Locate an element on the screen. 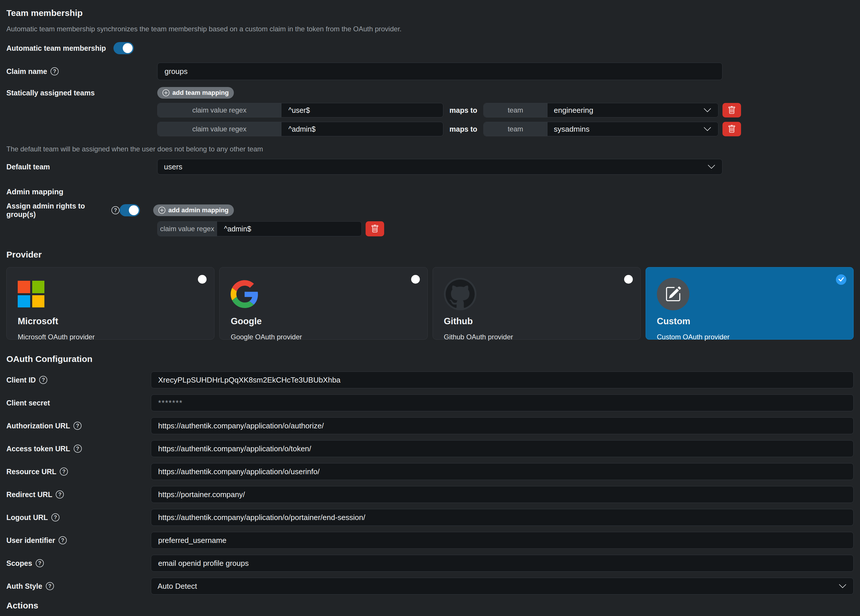 Image resolution: width=860 pixels, height=616 pixels. provider-card-custom: Custom Custom OAuth provider is located at coordinates (750, 303).